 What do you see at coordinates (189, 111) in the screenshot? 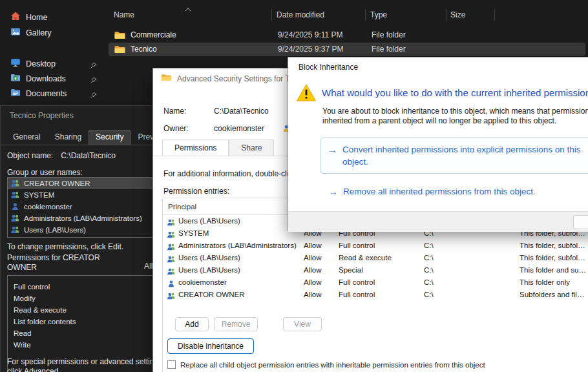
I see `name-label: Name:` at bounding box center [189, 111].